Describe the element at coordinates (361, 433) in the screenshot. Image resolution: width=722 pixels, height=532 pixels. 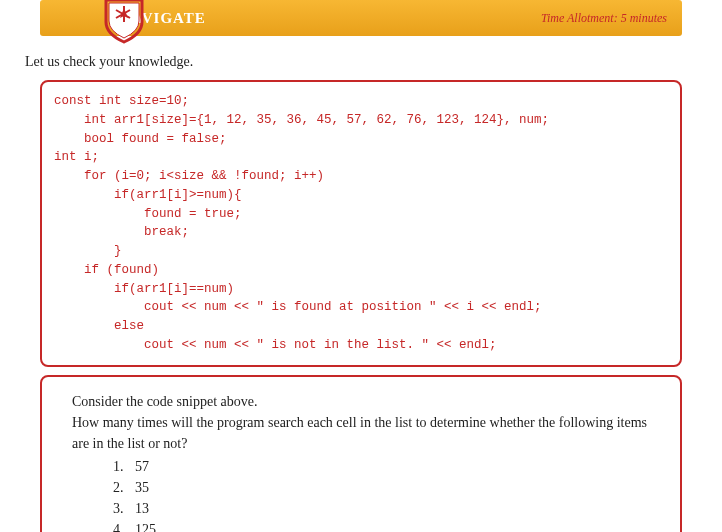
I see `question-prompt-2: How many times will the program search e…` at that location.